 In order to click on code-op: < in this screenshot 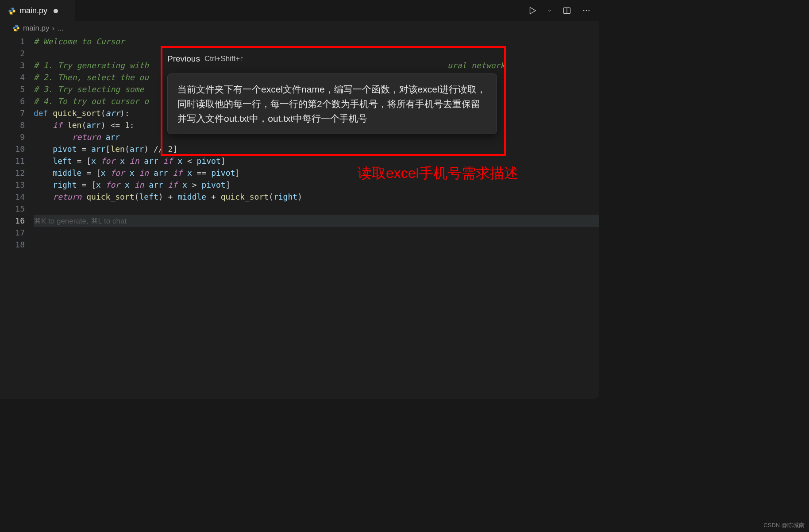, I will do `click(189, 161)`.